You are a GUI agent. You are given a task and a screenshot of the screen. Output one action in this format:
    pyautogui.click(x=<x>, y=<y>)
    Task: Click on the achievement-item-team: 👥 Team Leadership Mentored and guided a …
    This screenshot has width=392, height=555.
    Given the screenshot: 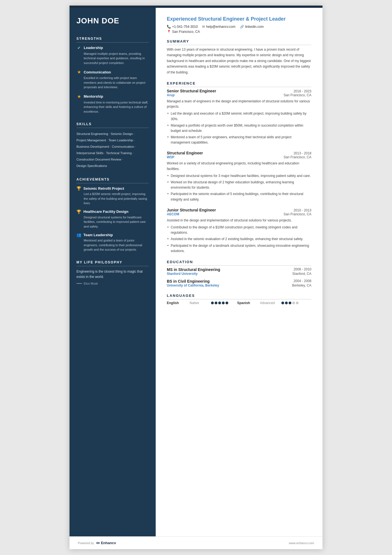 What is the action you would take?
    pyautogui.click(x=113, y=242)
    